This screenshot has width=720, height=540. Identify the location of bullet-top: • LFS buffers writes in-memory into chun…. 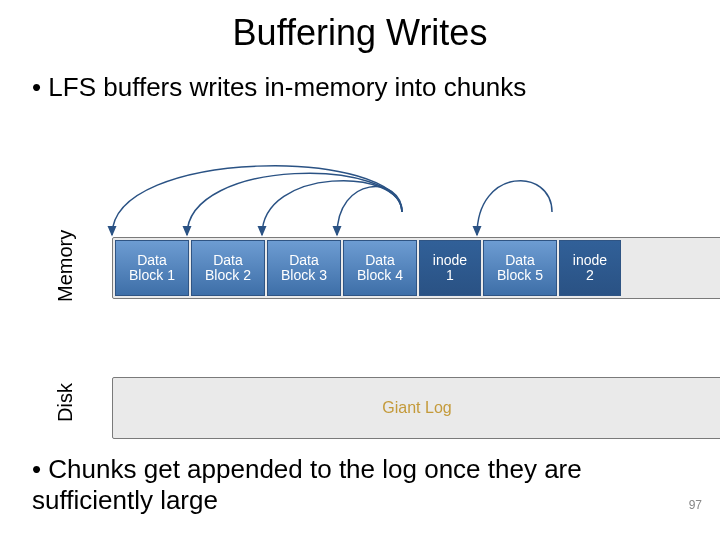
(376, 88).